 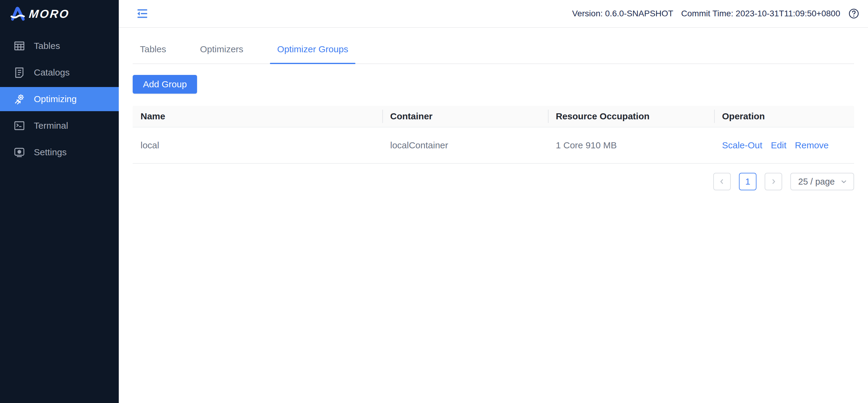 What do you see at coordinates (623, 13) in the screenshot?
I see `version-label: Version: 0.6.0-SNAPSHOT` at bounding box center [623, 13].